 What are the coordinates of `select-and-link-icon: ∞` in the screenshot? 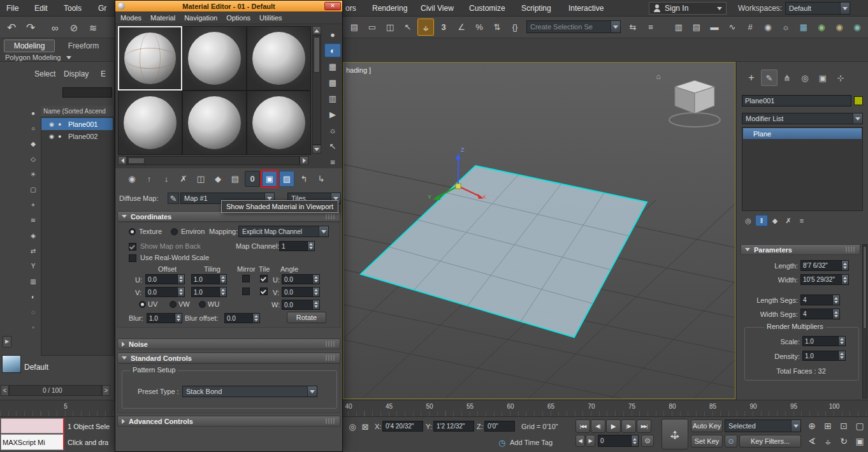 It's located at (55, 27).